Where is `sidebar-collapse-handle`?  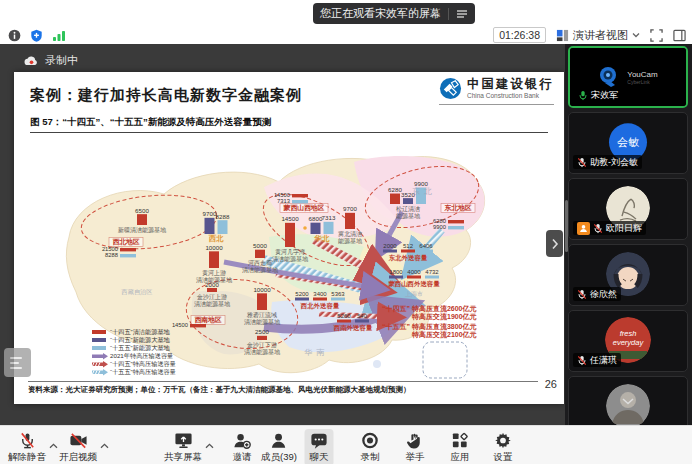 sidebar-collapse-handle is located at coordinates (554, 244).